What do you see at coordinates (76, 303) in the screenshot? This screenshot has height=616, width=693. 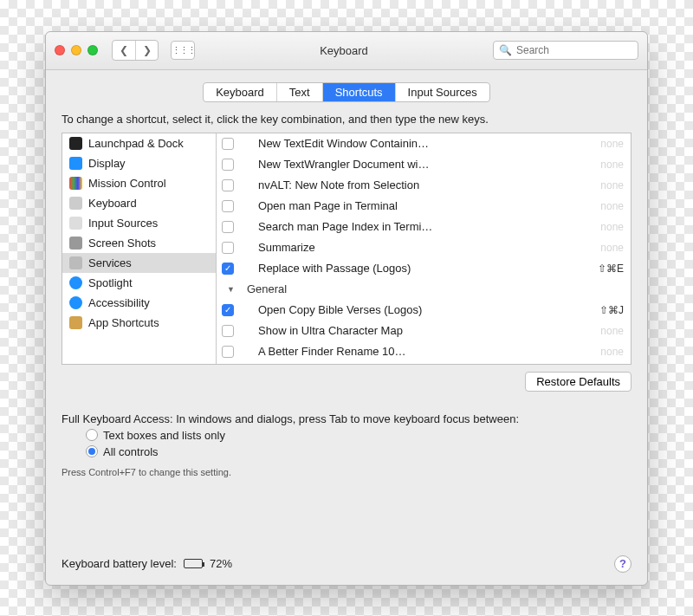 I see `accessibility-icon` at bounding box center [76, 303].